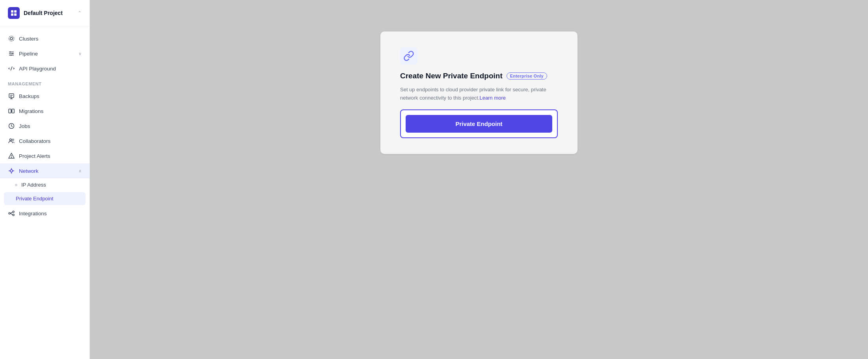  What do you see at coordinates (11, 96) in the screenshot?
I see `backups-icon` at bounding box center [11, 96].